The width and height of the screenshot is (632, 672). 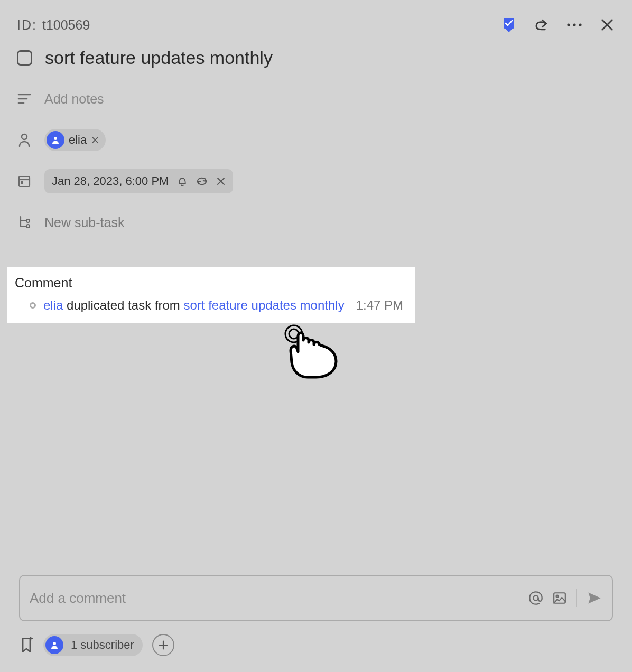 What do you see at coordinates (316, 651) in the screenshot?
I see `subscriber-footer: 1 subscriber` at bounding box center [316, 651].